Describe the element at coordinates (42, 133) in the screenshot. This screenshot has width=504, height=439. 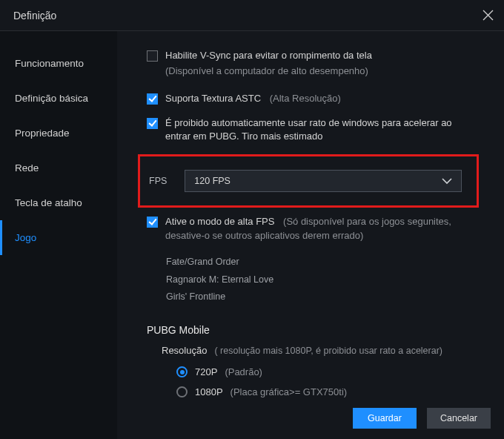
I see `sidebar-item-label: Propriedade` at that location.